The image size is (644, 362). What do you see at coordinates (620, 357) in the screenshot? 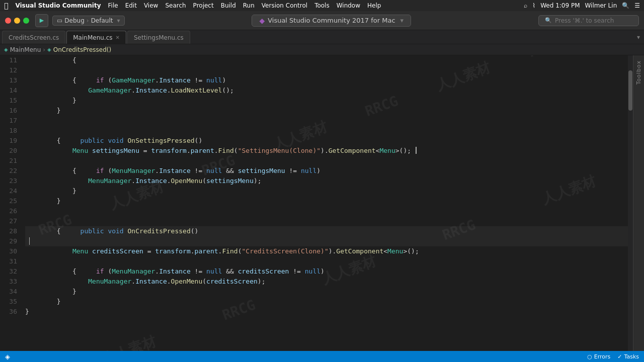
I see `check-icon: ✓` at bounding box center [620, 357].